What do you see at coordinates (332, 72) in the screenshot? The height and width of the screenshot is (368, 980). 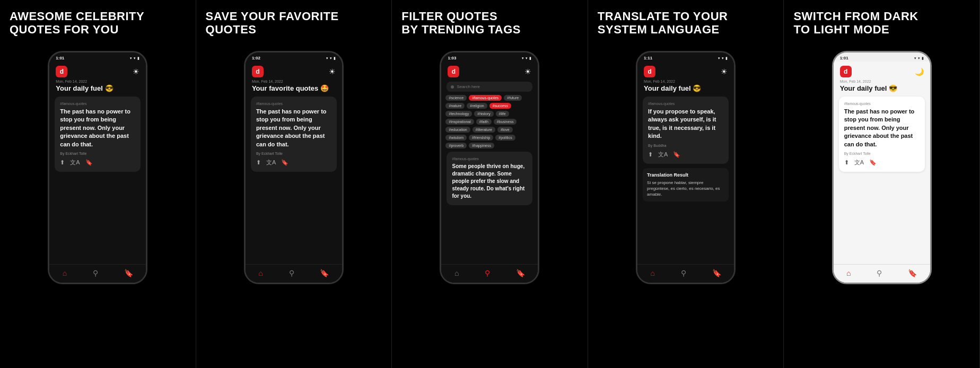 I see `theme-toggle-2: ☀` at bounding box center [332, 72].